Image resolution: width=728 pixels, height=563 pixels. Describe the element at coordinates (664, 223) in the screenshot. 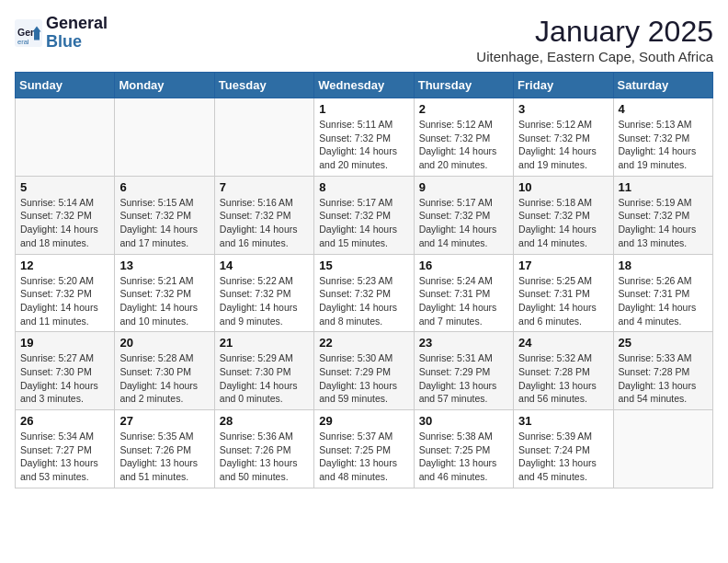

I see `day-info: Sunrise: 5:19 AMSunset: 7:32 PMDaylight:…` at that location.